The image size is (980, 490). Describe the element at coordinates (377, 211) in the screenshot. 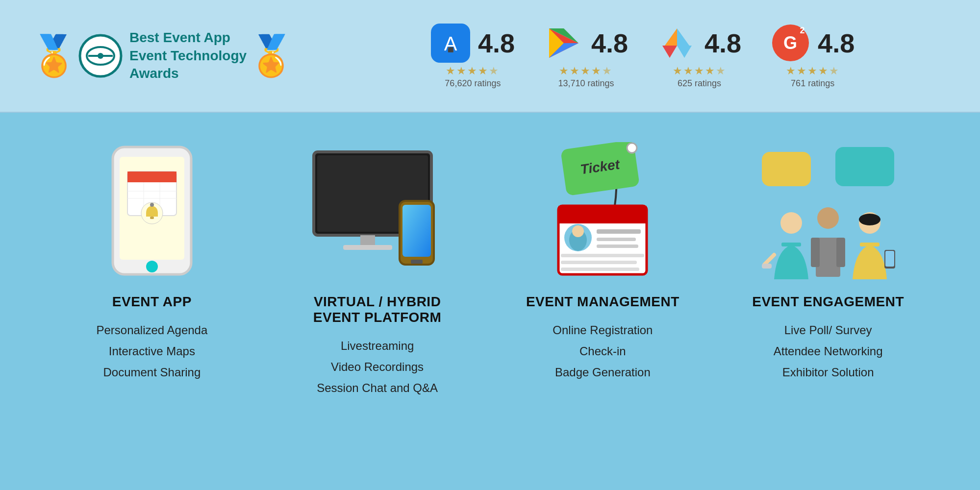

I see `virtual-hybrid-icon-container` at that location.